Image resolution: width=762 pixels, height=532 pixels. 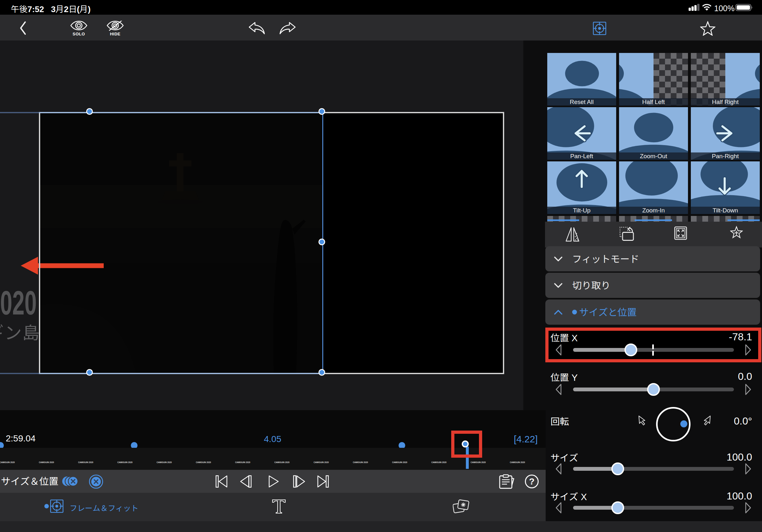 I want to click on svg-text: Zoom-In, so click(x=654, y=210).